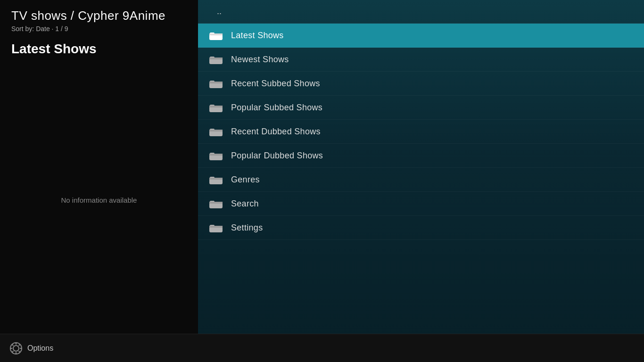  I want to click on menu-item-label-genres: Genres, so click(245, 180).